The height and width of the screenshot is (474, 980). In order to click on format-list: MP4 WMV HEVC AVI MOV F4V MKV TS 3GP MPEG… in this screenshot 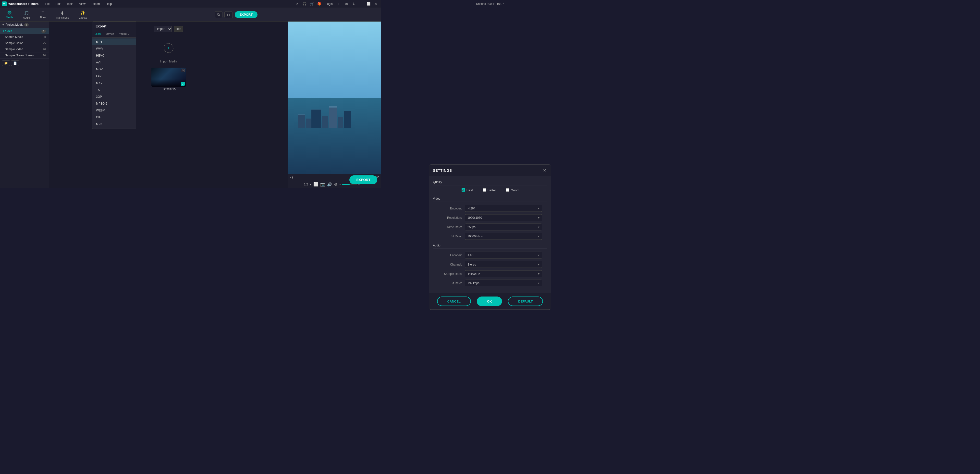, I will do `click(114, 83)`.